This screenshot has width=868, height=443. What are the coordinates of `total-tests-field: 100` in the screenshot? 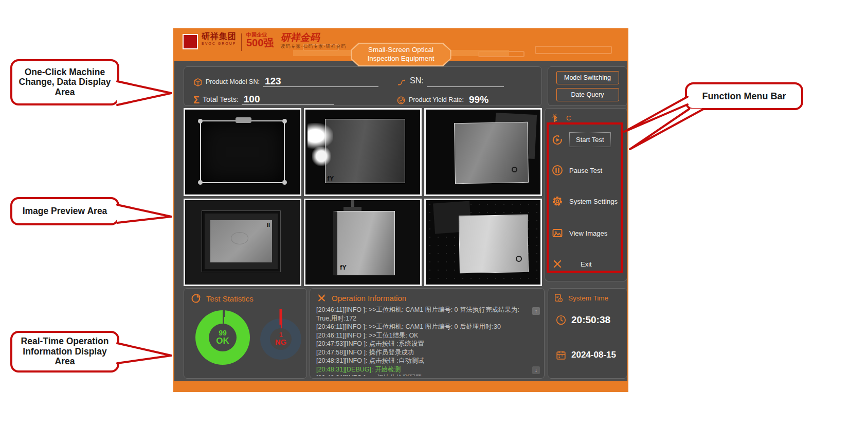 It's located at (288, 100).